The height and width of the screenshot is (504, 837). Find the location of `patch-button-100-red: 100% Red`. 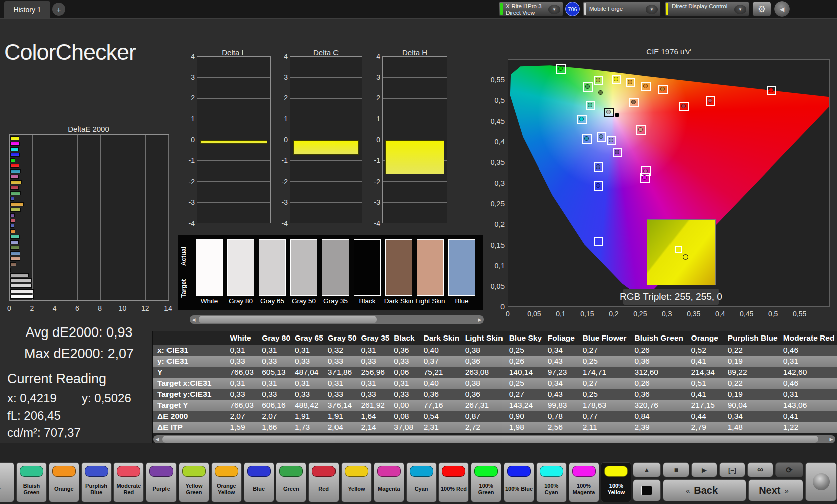

patch-button-100-red: 100% Red is located at coordinates (453, 482).